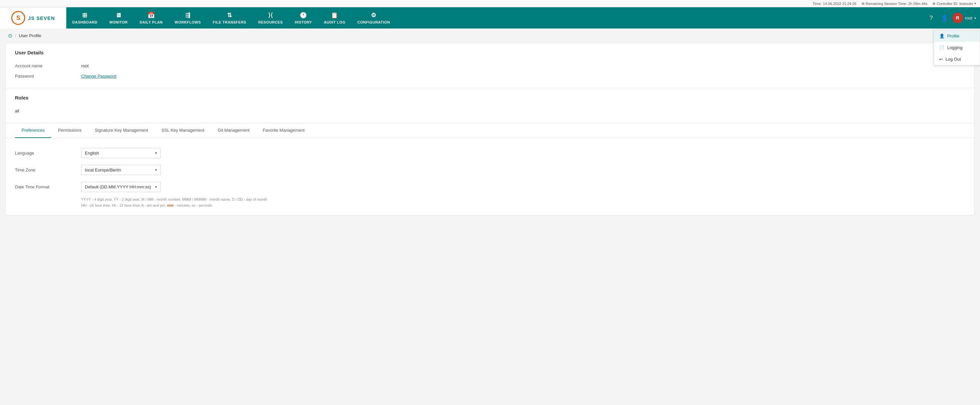 The image size is (980, 405). What do you see at coordinates (70, 130) in the screenshot?
I see `tab-permissions-label: Permissions` at bounding box center [70, 130].